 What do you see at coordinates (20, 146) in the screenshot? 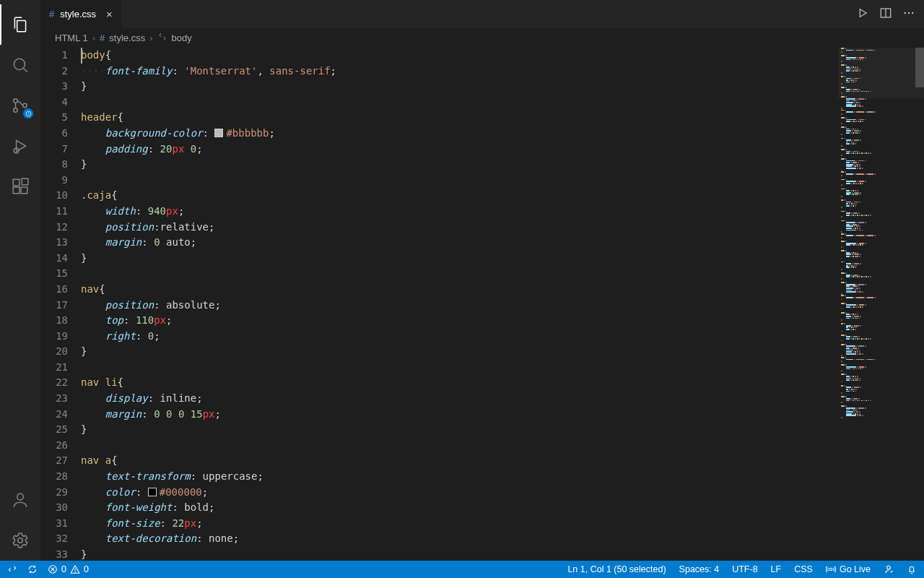
I see `run-debug-icon` at bounding box center [20, 146].